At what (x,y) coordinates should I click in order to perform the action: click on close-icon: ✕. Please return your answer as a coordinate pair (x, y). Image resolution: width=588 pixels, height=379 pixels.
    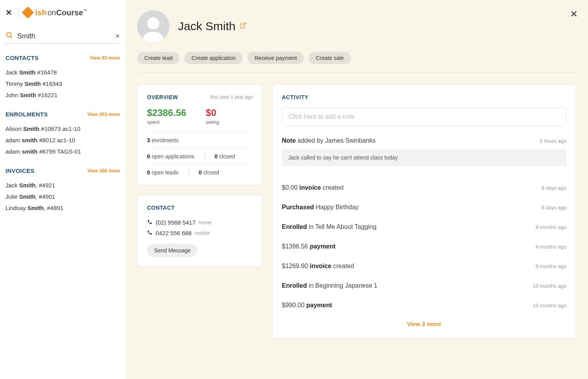
    Looking at the image, I should click on (9, 13).